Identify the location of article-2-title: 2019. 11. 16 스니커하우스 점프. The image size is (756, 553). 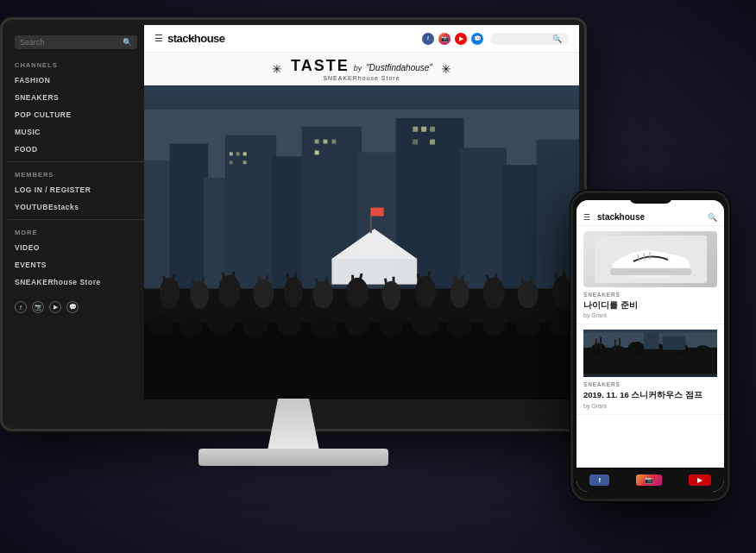
(651, 395).